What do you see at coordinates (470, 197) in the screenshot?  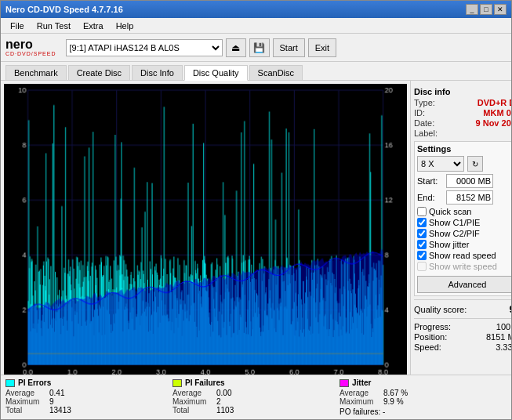 I see `end-input` at bounding box center [470, 197].